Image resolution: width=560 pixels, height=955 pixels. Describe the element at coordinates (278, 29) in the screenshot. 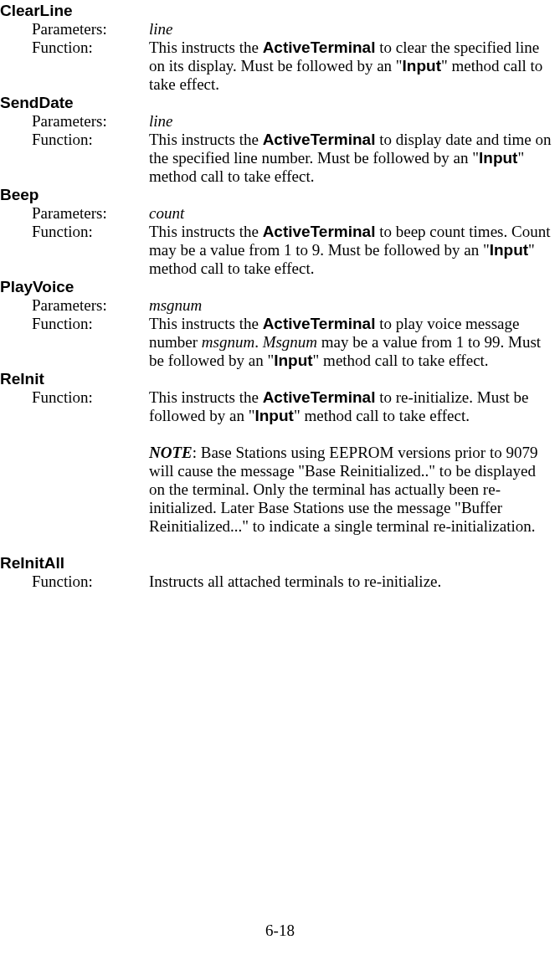

I see `clearline-params-row: Parameters: line` at that location.